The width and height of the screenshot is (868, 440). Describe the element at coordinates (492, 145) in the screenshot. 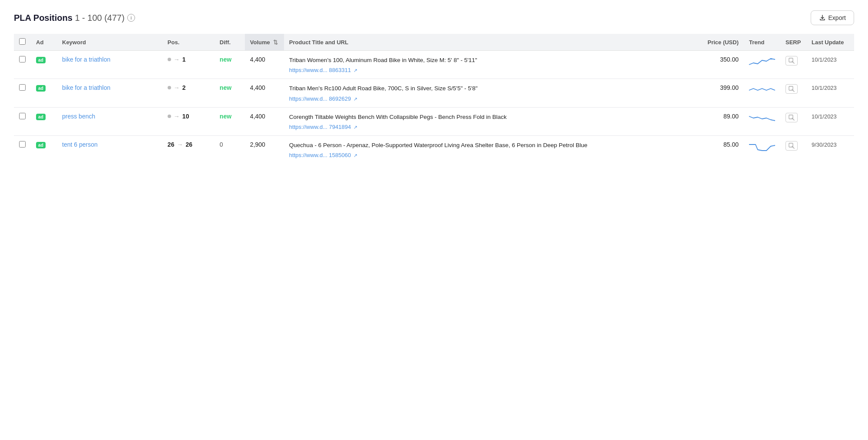

I see `product-title: Quechua - 6 Person - Arpenaz, Pole-Suppo…` at that location.